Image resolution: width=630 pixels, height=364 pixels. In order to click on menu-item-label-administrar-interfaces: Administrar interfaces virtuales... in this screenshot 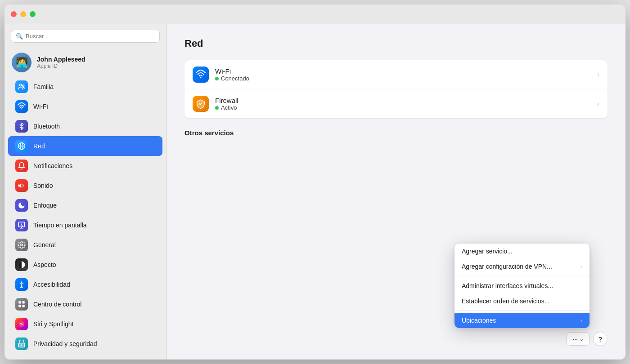, I will do `click(508, 286)`.